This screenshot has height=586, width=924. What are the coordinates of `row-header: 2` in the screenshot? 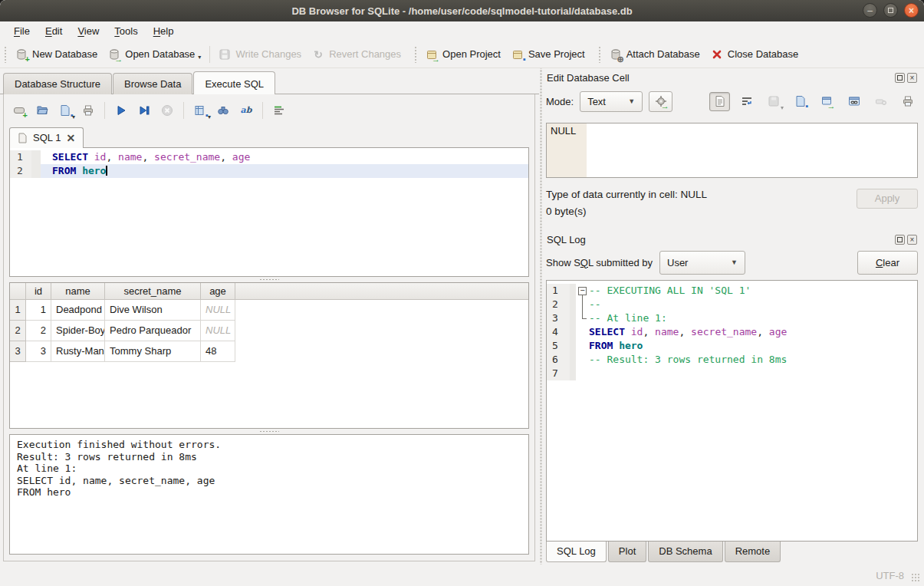 It's located at (18, 331).